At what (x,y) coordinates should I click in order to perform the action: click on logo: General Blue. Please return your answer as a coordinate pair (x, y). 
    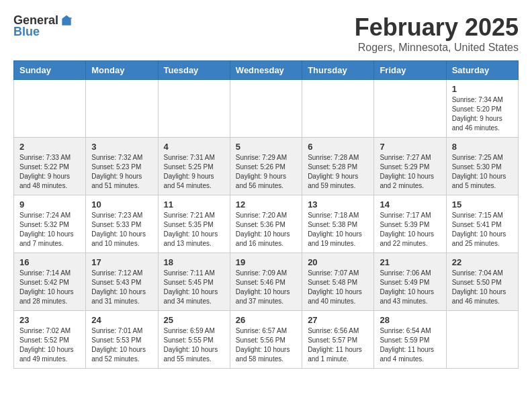
    Looking at the image, I should click on (43, 26).